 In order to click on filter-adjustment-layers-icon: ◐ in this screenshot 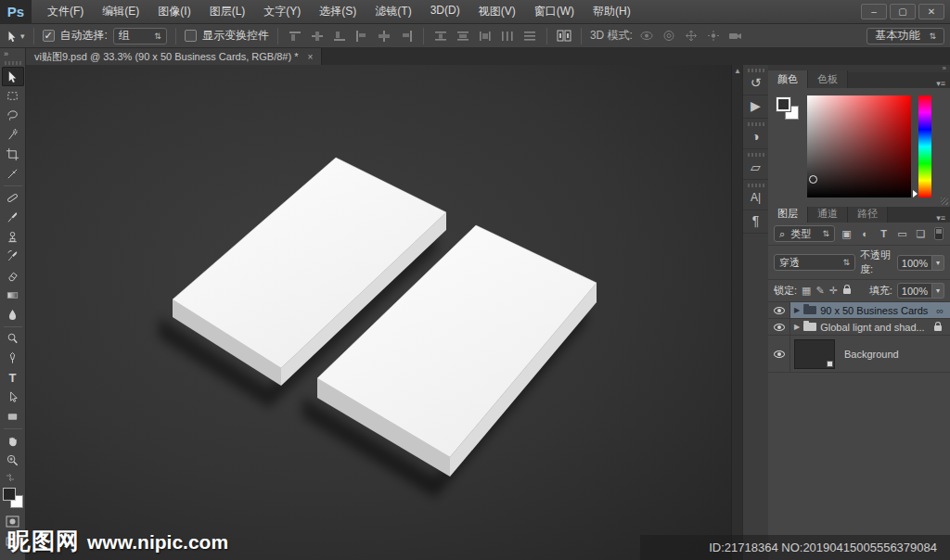, I will do `click(865, 234)`.